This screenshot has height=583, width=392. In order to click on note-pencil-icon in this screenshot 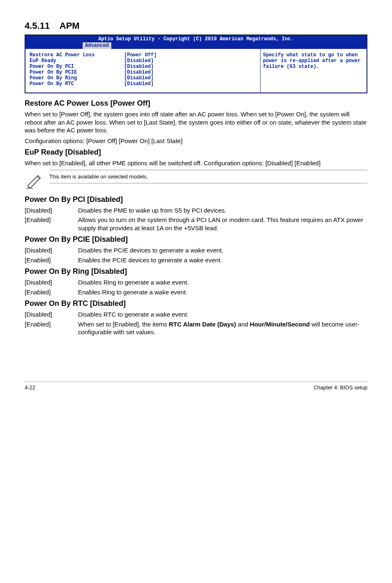, I will do `click(37, 180)`.